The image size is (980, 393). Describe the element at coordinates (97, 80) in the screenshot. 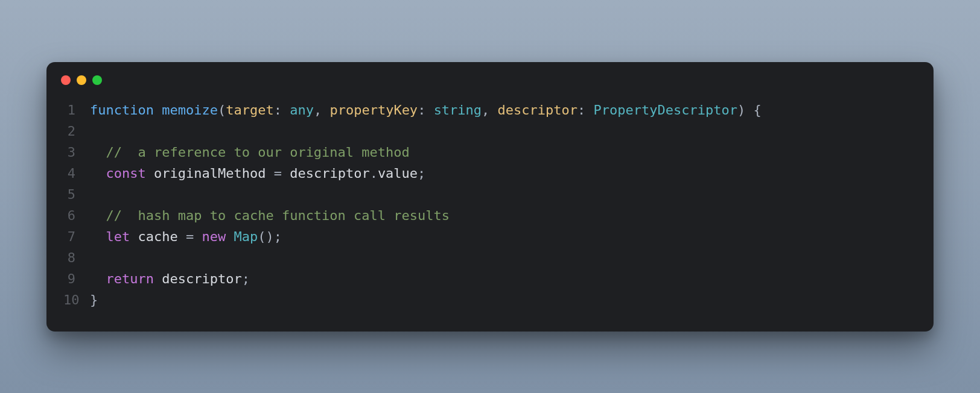

I see `maximize-icon` at that location.